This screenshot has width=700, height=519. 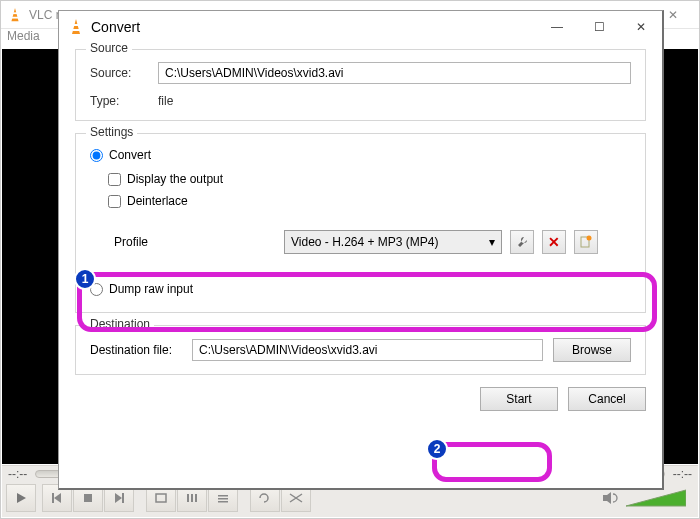 I want to click on edit-profile-button, so click(x=522, y=242).